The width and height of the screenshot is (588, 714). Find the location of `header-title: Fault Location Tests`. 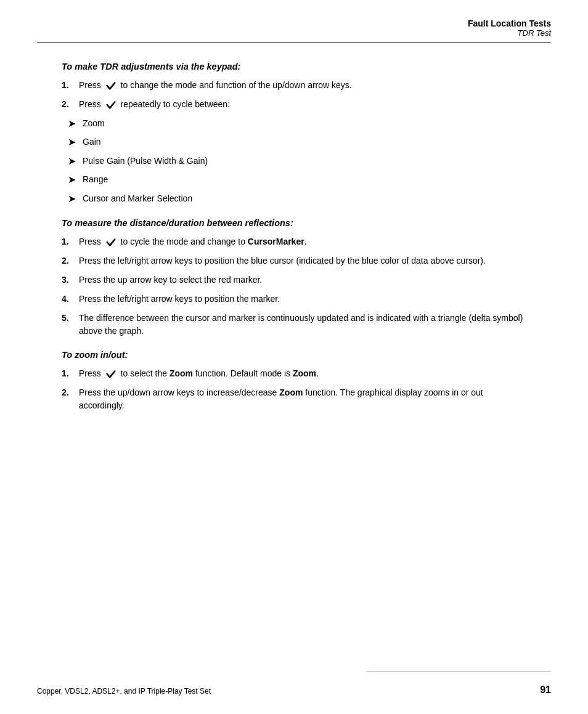

header-title: Fault Location Tests is located at coordinates (509, 23).